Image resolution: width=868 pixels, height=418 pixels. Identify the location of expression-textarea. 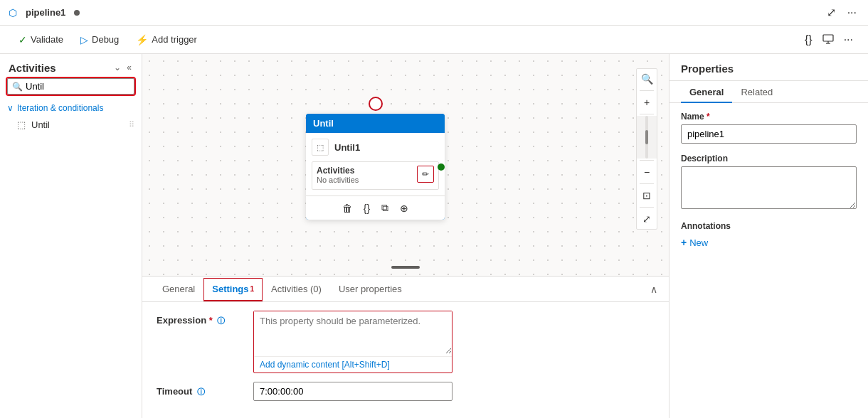
(353, 333).